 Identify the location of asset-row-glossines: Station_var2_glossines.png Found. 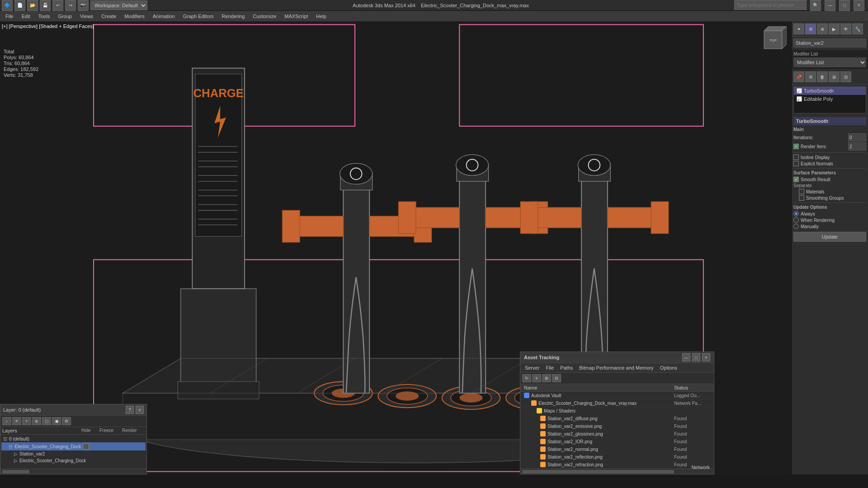
(617, 434).